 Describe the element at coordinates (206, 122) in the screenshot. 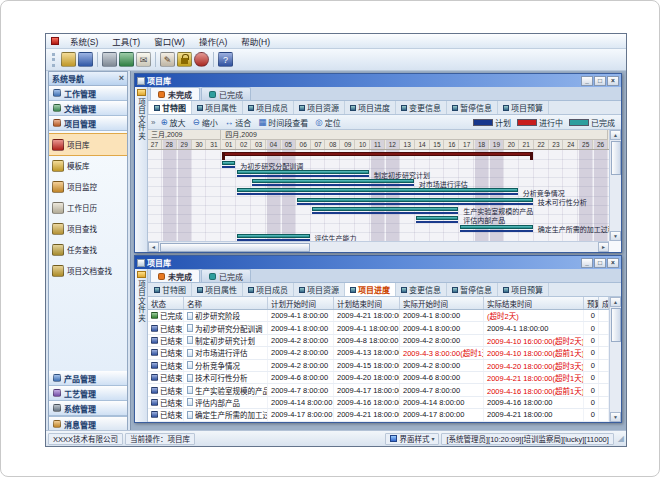

I see `zoom-out-button: ⊖缩小` at that location.